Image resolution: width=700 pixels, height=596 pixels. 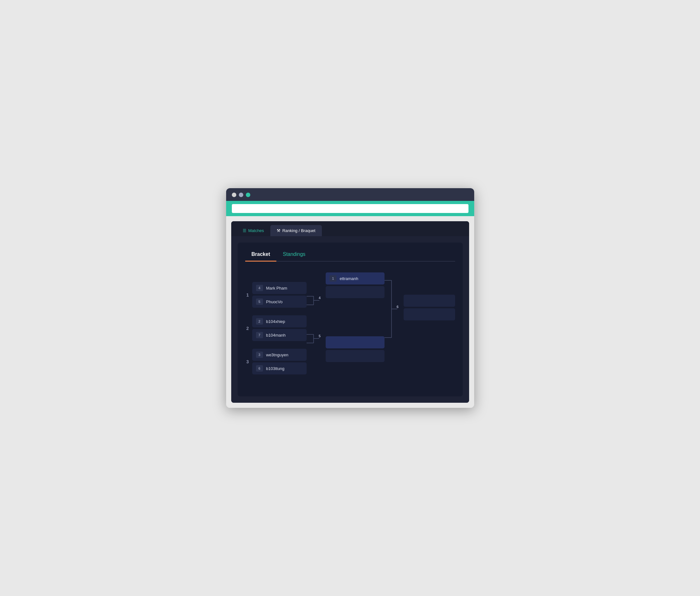 What do you see at coordinates (350, 312) in the screenshot?
I see `app-container: ☰ Matches ⚒ Ranking / Braquet Bracket` at bounding box center [350, 312].